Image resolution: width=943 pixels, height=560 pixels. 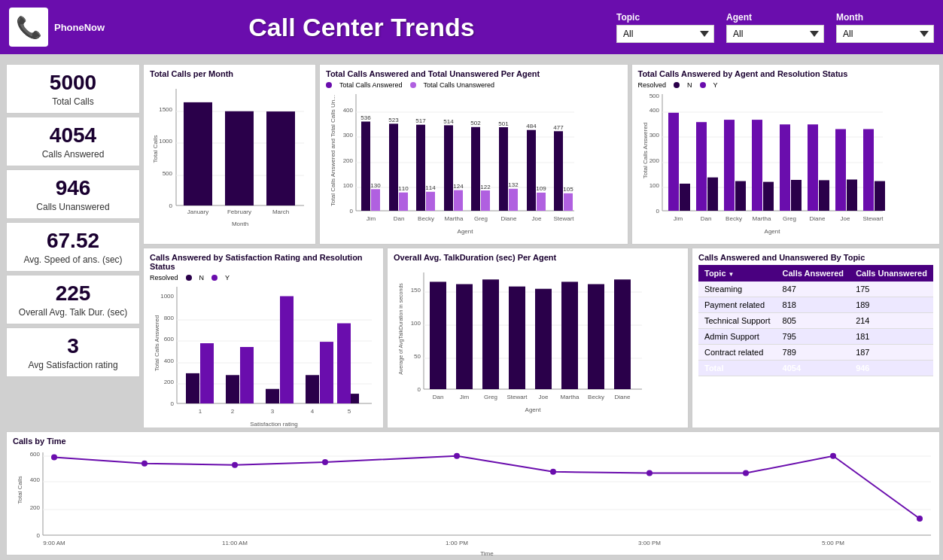 I want to click on legend-answered-label: Total Calls Answered, so click(x=371, y=85).